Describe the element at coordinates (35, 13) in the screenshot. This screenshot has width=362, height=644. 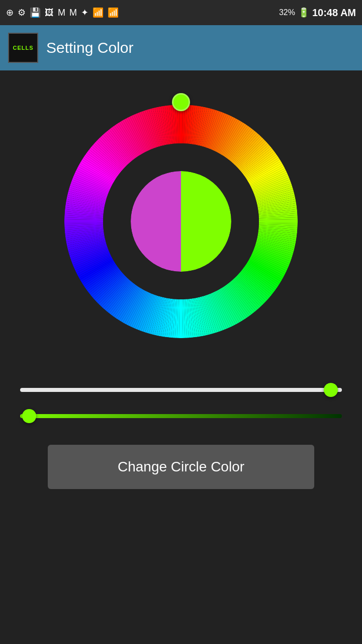
I see `save-icon: 💾` at that location.